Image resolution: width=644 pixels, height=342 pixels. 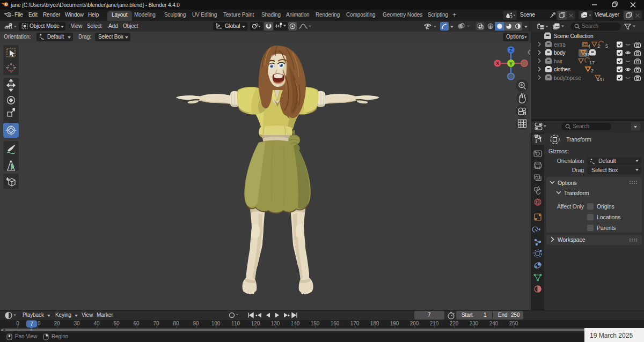 What do you see at coordinates (514, 324) in the screenshot?
I see `svg-text: 250` at bounding box center [514, 324].